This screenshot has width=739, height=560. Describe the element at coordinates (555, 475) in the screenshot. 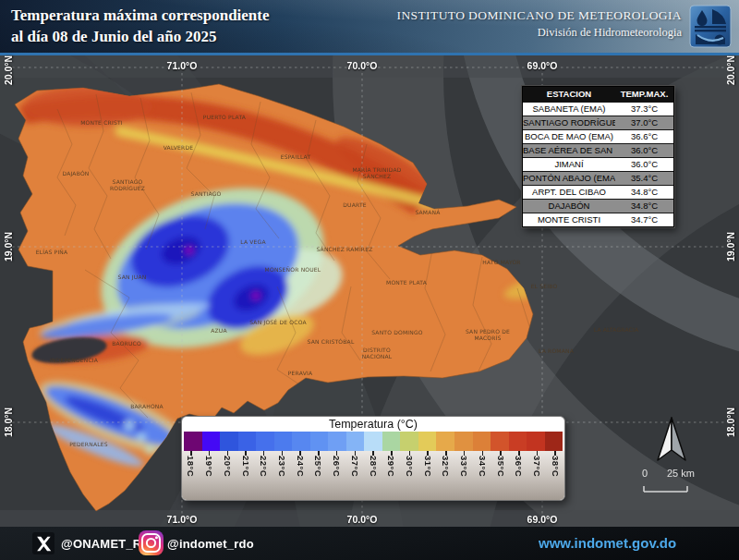

I see `legend-label: 38°C` at that location.